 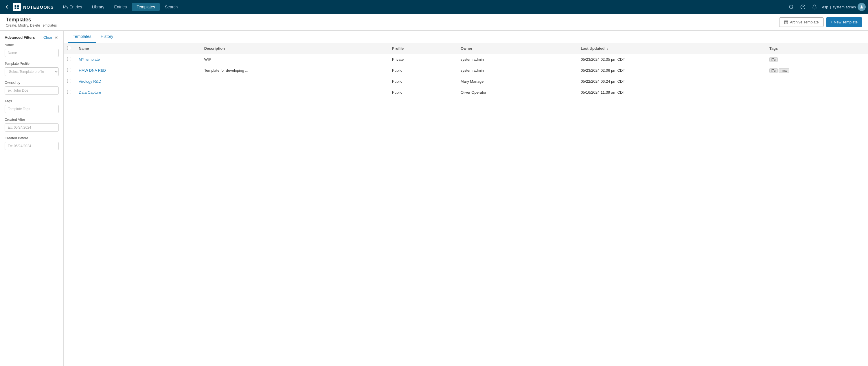 What do you see at coordinates (517, 92) in the screenshot?
I see `row-owner-3: Oliver Operator` at bounding box center [517, 92].